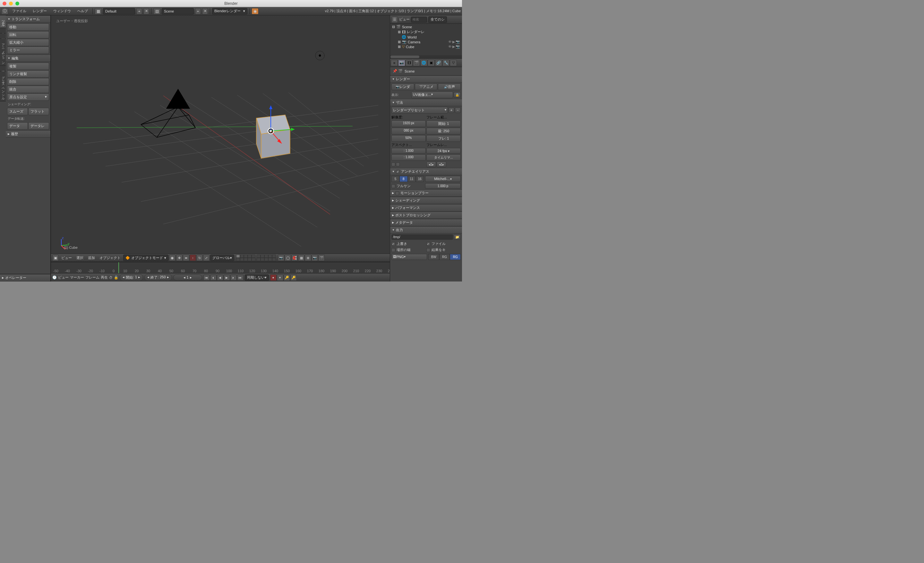 The width and height of the screenshot is (924, 563). Describe the element at coordinates (458, 110) in the screenshot. I see `preset-remove-button: −` at that location.